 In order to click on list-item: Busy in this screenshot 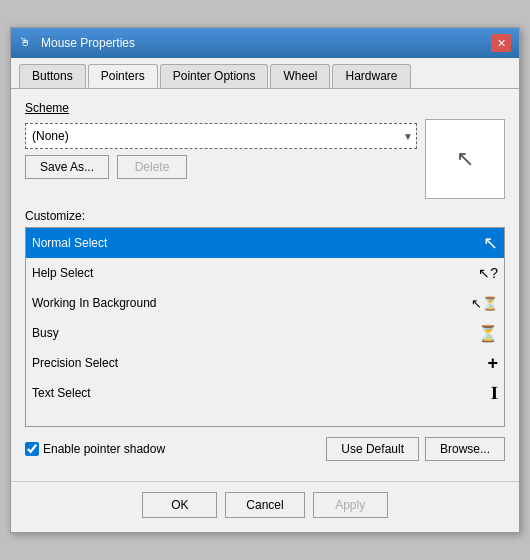, I will do `click(265, 333)`.